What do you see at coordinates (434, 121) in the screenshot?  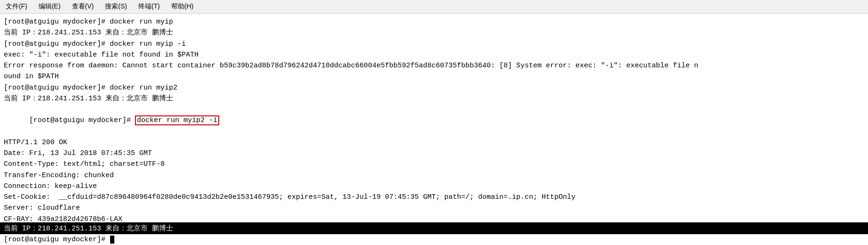 I see `terminal-line-9: [root@atguigu mydocker]# docker run myip…` at bounding box center [434, 121].